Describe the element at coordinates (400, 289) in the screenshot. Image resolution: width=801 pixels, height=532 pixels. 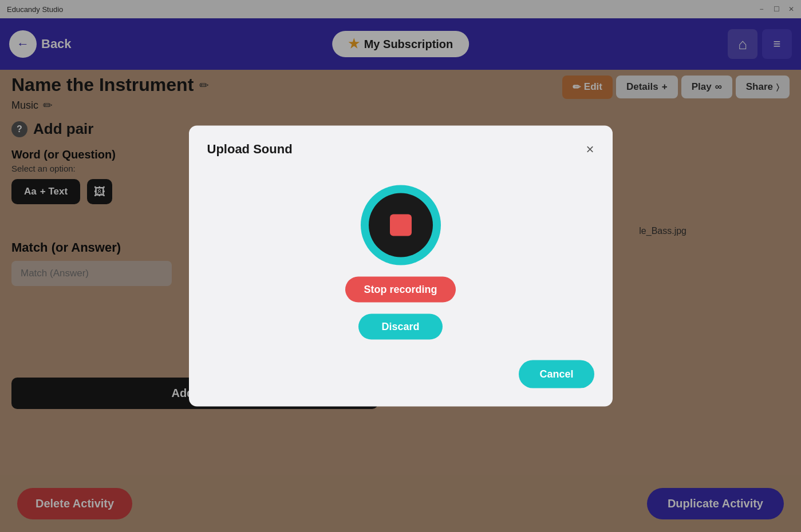
I see `stop-recording-button: Stop recording` at that location.